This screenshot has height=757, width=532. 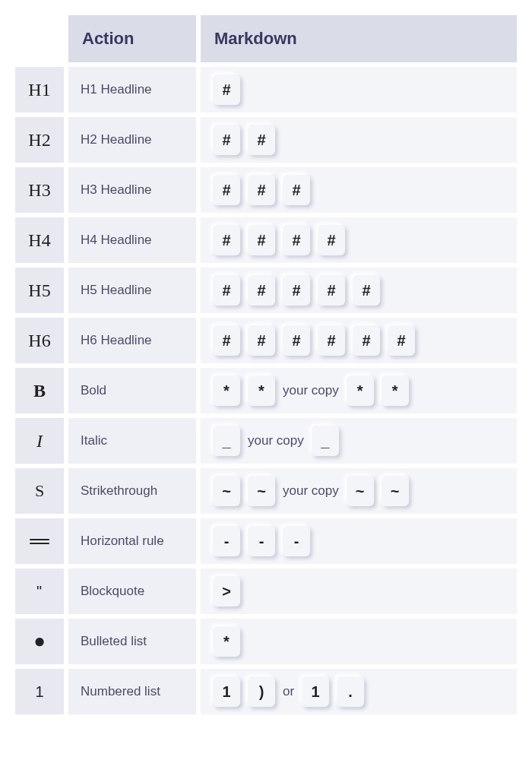 I want to click on row-markdown: _your copy_, so click(x=359, y=441).